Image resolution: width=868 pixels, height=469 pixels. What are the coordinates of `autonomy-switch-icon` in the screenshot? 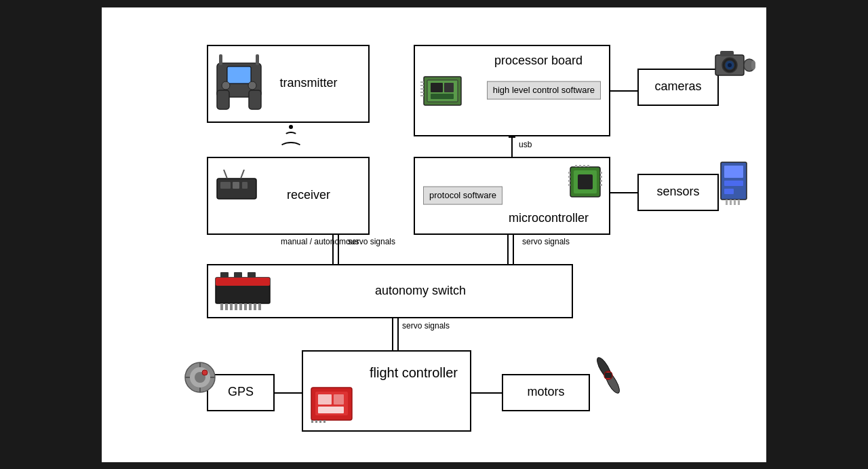 It's located at (244, 291).